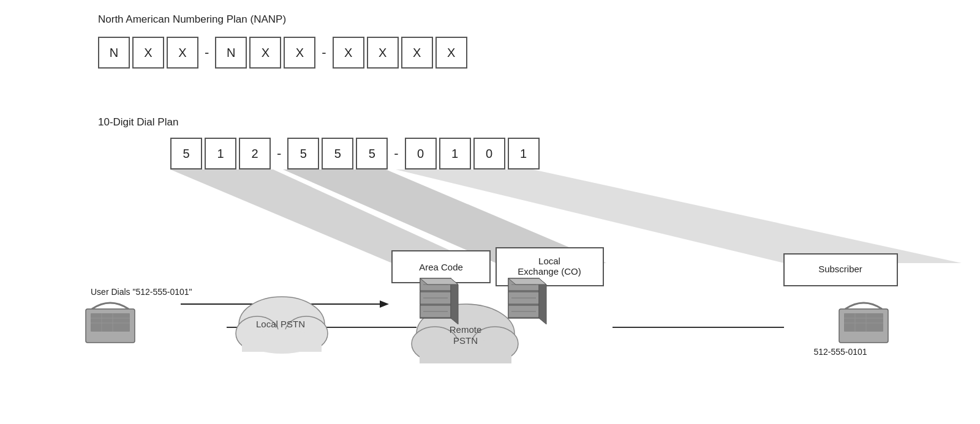  What do you see at coordinates (324, 217) in the screenshot?
I see `shadow-area-code` at bounding box center [324, 217].